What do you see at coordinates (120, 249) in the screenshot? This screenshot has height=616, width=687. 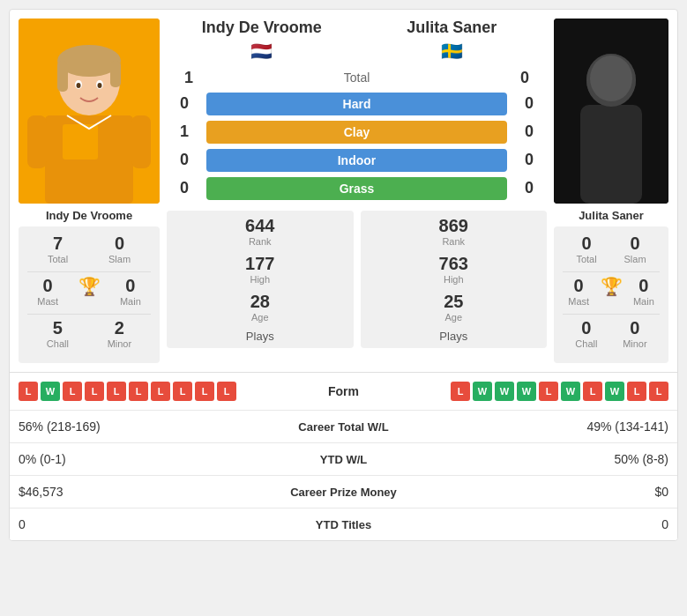 I see `left-slam-stat: 0 Slam` at bounding box center [120, 249].